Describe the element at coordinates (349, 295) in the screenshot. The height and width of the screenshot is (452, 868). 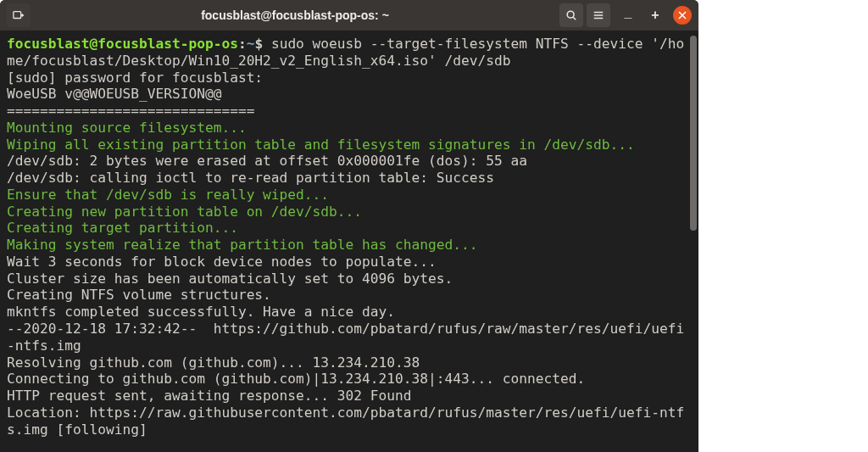
I see `output-line: Creating NTFS volume structures.` at that location.